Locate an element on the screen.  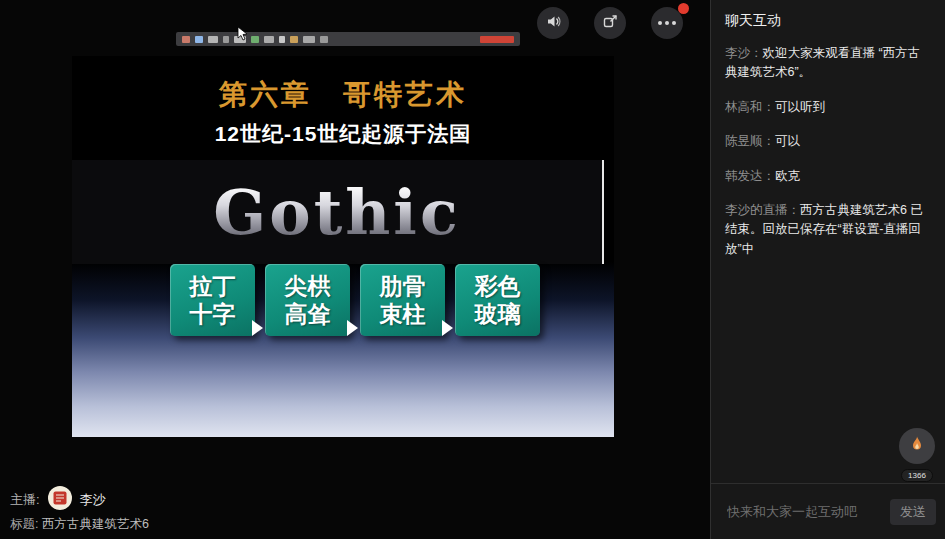
audio-icon is located at coordinates (554, 24).